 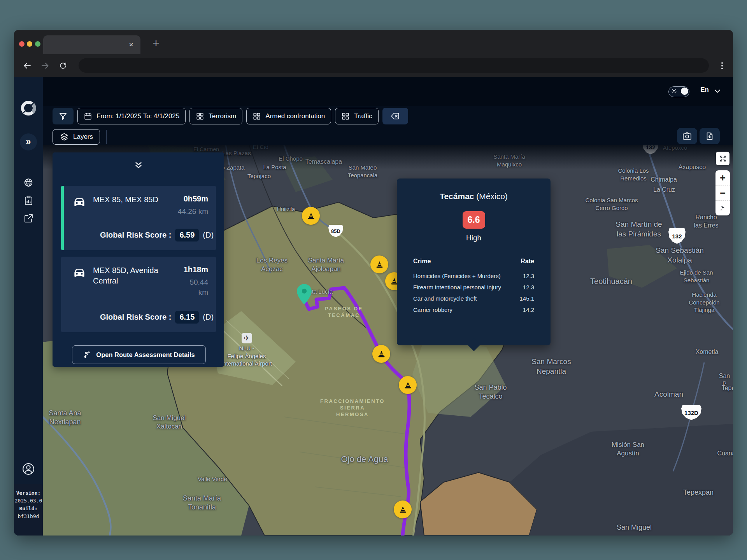 What do you see at coordinates (45, 66) in the screenshot?
I see `forward-button` at bounding box center [45, 66].